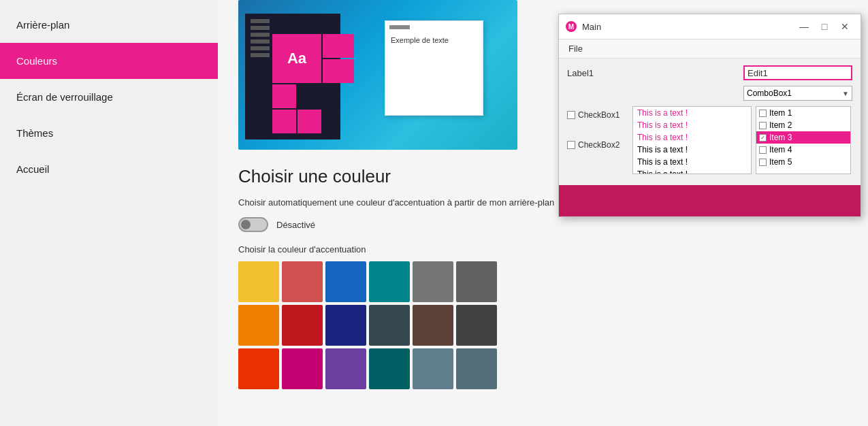 The width and height of the screenshot is (868, 426). I want to click on menu-file: File, so click(576, 49).